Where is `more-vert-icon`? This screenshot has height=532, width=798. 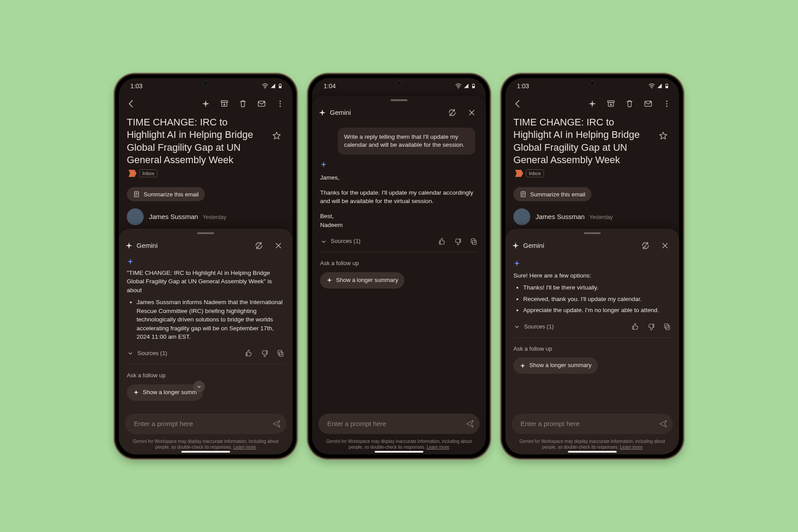 more-vert-icon is located at coordinates (280, 104).